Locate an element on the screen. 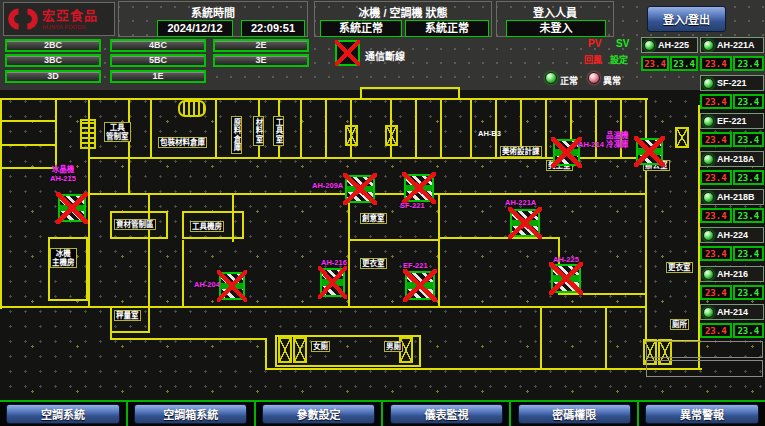  floor-button-3bc: 3BC is located at coordinates (53, 60).